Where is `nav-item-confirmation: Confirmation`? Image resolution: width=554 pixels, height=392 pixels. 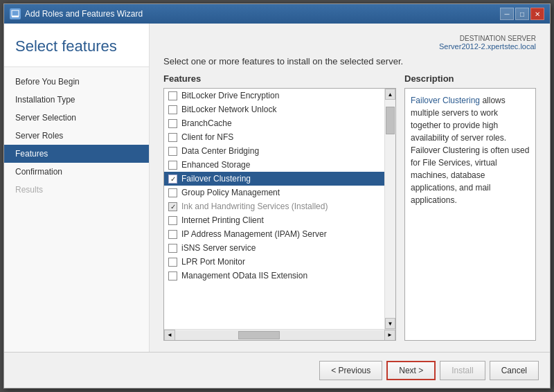 nav-item-confirmation: Confirmation is located at coordinates (76, 172).